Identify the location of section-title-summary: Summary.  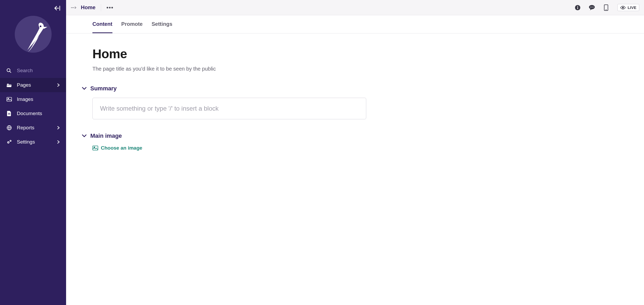
(103, 88).